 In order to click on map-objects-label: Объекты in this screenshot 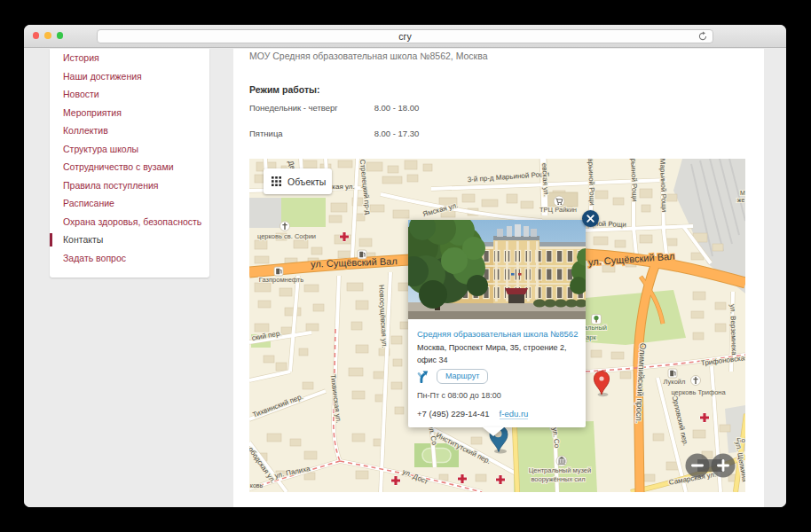, I will do `click(307, 182)`.